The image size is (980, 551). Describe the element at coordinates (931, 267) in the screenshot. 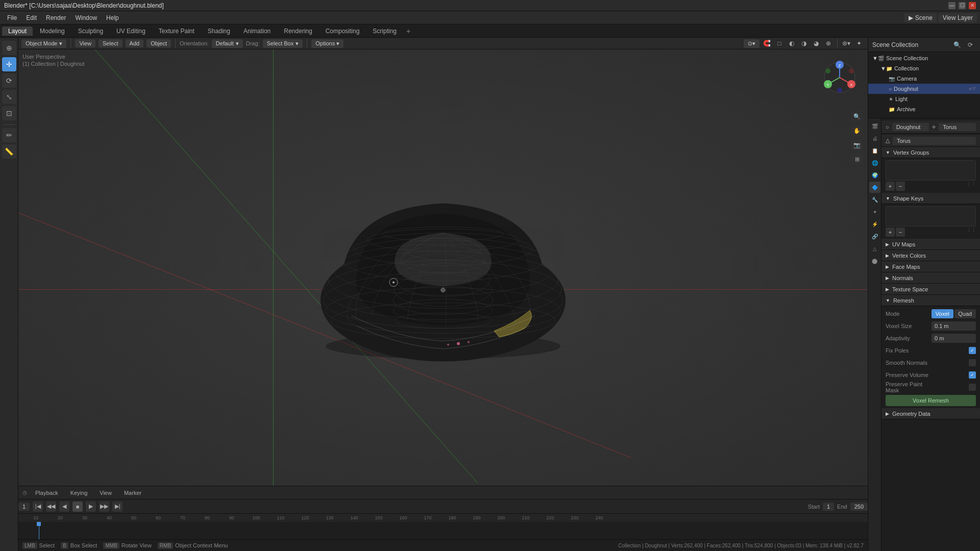

I see `face-maps-header: ▶ Face Maps` at that location.